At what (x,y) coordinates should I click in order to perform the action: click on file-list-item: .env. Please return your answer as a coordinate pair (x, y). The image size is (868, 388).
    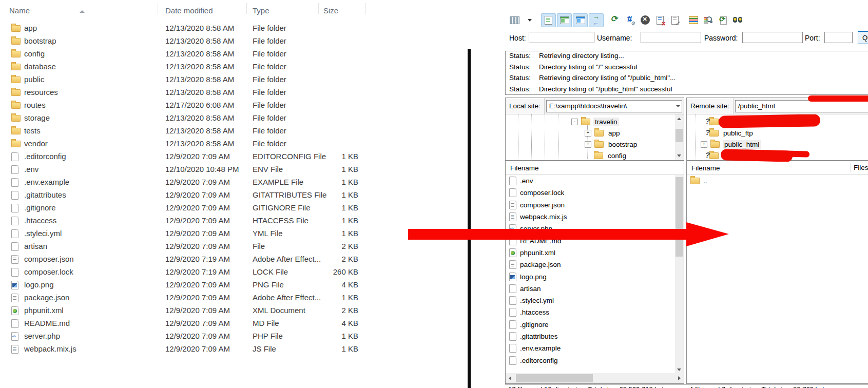
    Looking at the image, I should click on (594, 181).